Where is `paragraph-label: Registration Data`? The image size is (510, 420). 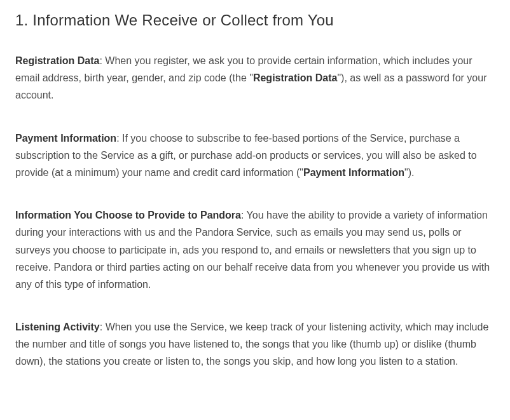 paragraph-label: Registration Data is located at coordinates (57, 61).